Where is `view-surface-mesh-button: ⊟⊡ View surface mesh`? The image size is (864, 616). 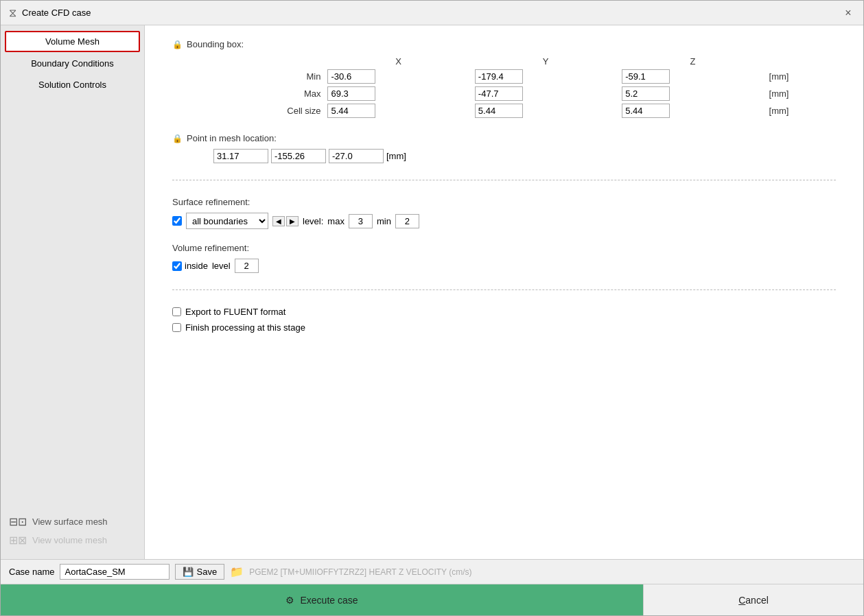
view-surface-mesh-button: ⊟⊡ View surface mesh is located at coordinates (73, 521).